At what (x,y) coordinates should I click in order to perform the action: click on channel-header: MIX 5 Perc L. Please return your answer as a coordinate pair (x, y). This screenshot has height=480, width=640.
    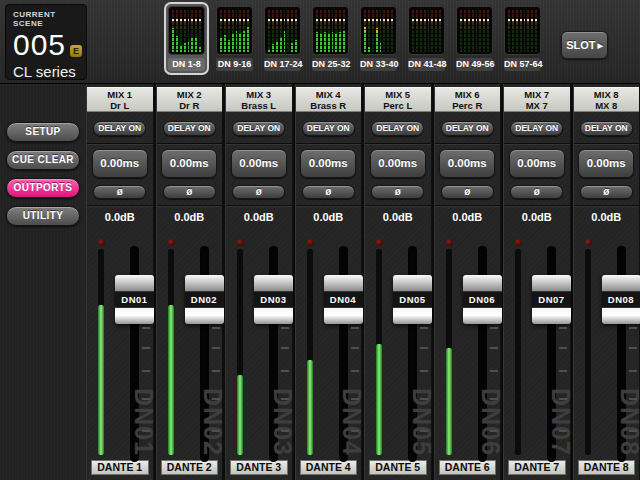
    Looking at the image, I should click on (398, 100).